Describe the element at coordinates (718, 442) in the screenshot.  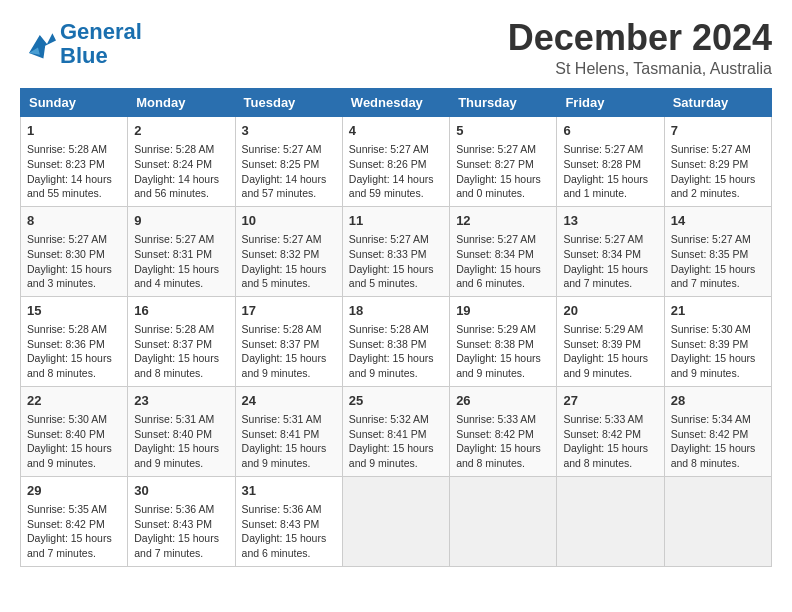
I see `day-info: Sunrise: 5:34 AMSunset: 8:42 PMDaylight:…` at that location.